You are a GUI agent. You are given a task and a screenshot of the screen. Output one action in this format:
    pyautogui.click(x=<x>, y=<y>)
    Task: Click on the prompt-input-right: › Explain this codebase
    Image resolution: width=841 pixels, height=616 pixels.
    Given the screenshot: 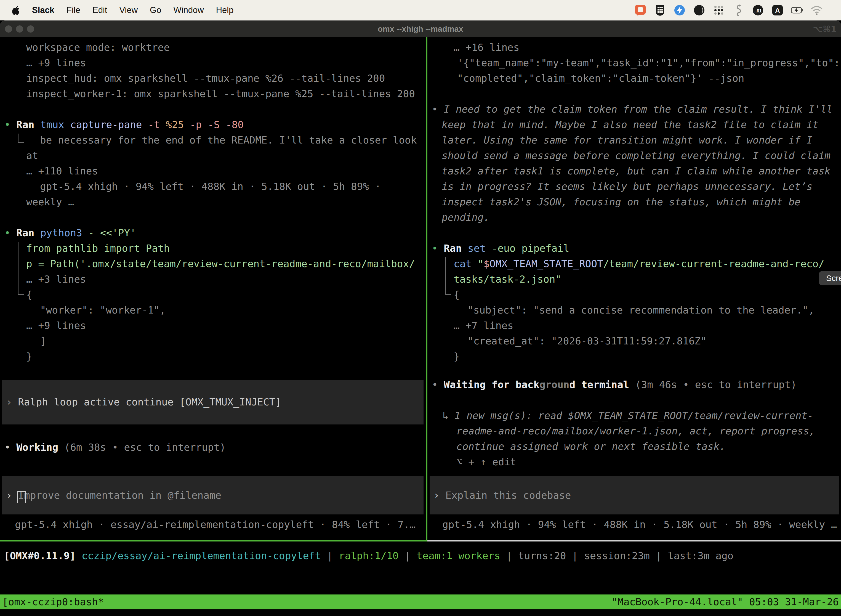 What is the action you would take?
    pyautogui.click(x=634, y=495)
    